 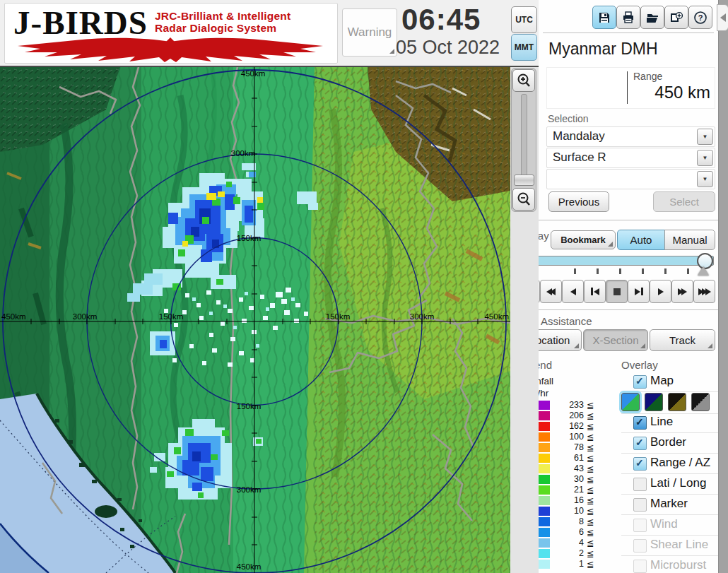 I want to click on logo: J-BIRDS JRC-Brilliant & Intelligent Rada…, so click(x=171, y=33).